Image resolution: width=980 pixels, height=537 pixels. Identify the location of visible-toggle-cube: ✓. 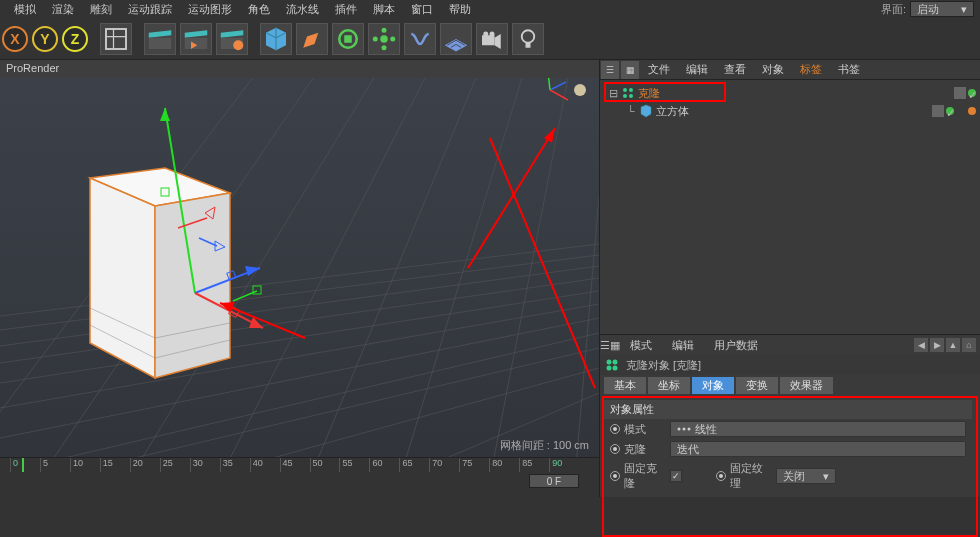
(950, 111).